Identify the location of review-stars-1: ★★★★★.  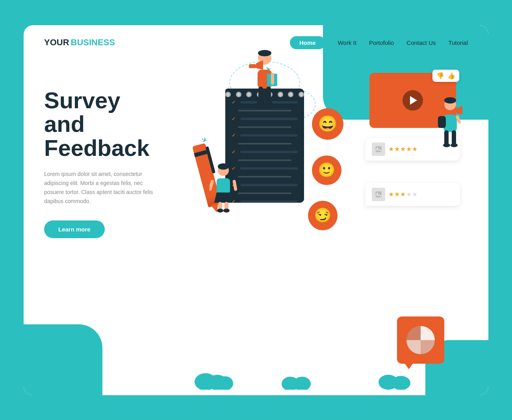
(403, 149).